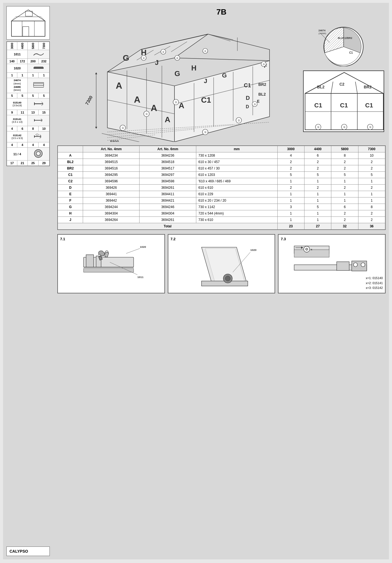 The height and width of the screenshot is (563, 392). I want to click on count4-4400: 6, so click(22, 129).